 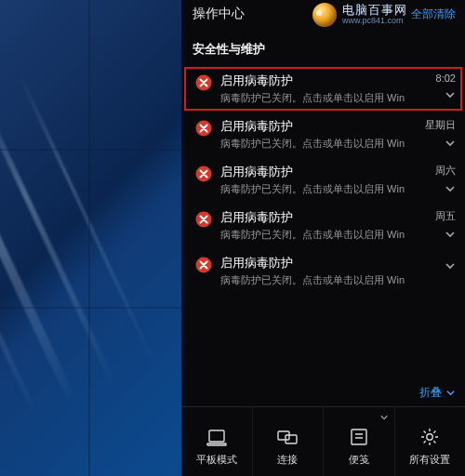 I want to click on quick-action-tablet: 平板模式, so click(x=218, y=442).